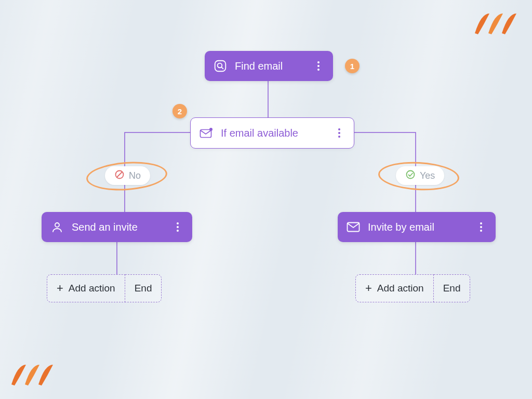 The width and height of the screenshot is (532, 399). What do you see at coordinates (427, 176) in the screenshot?
I see `branch-label: Yes` at bounding box center [427, 176].